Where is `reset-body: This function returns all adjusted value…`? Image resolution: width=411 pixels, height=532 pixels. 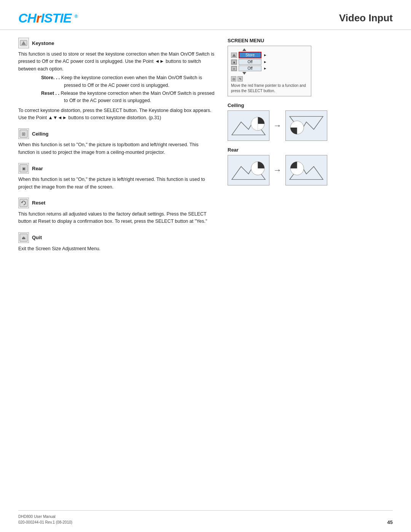
reset-body: This function returns all adjusted value… is located at coordinates (117, 218).